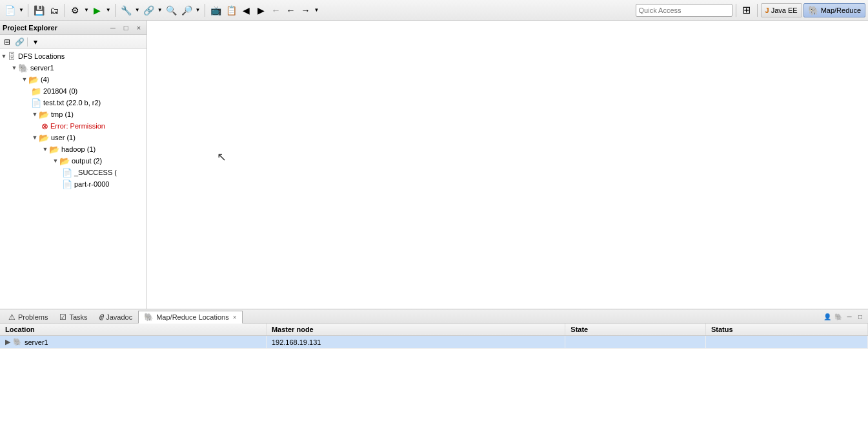 The image size is (868, 425). What do you see at coordinates (74, 126) in the screenshot?
I see `tree-item-error: ⊗ Error: Permission` at bounding box center [74, 126].